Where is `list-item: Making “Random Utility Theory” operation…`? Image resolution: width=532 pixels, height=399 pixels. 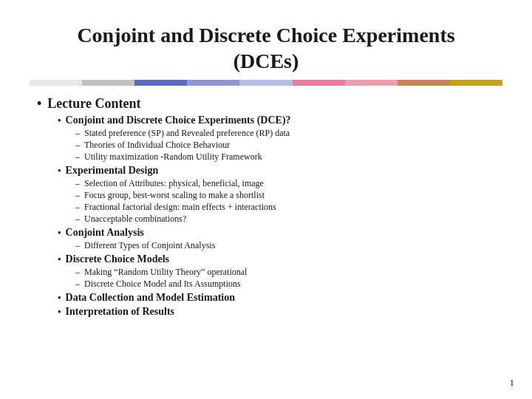 list-item: Making “Random Utility Theory” operation… is located at coordinates (289, 272).